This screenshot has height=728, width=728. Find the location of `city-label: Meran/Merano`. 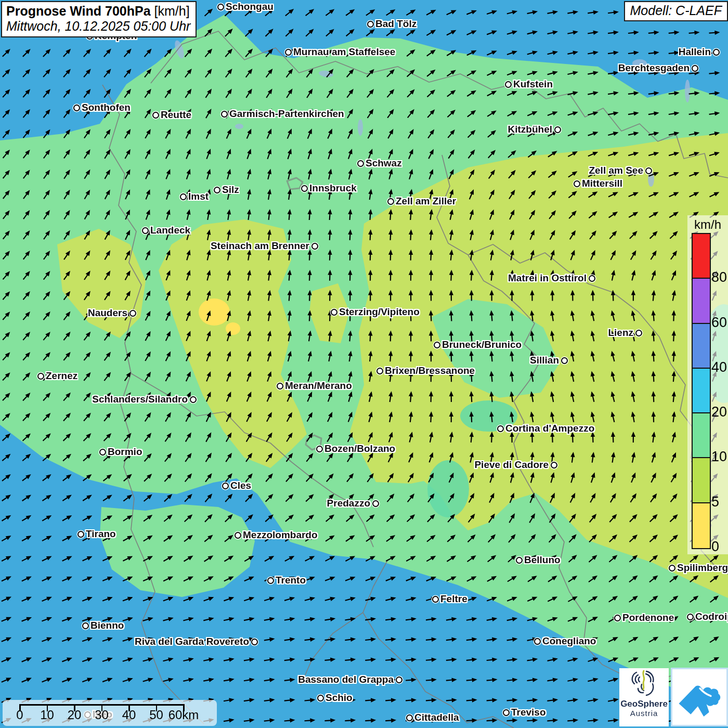

city-label: Meran/Merano is located at coordinates (318, 386).